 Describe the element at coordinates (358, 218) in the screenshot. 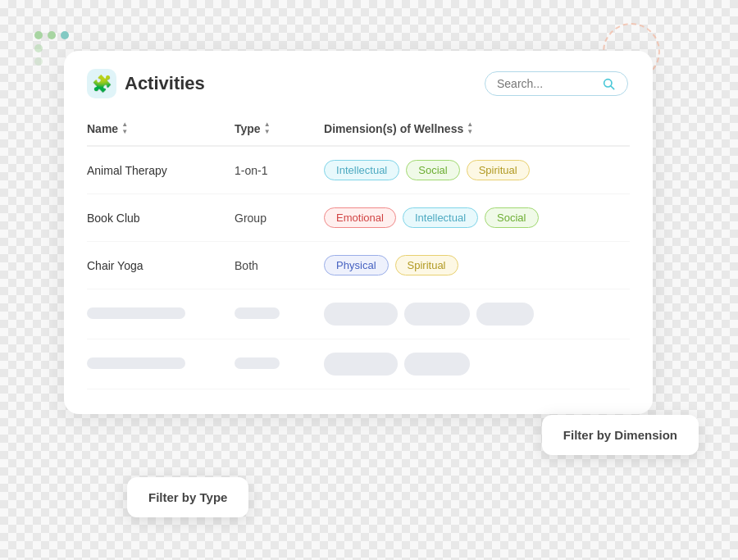

I see `table-row: Book ClubGroupEmotionalIntellectualSocia…` at that location.